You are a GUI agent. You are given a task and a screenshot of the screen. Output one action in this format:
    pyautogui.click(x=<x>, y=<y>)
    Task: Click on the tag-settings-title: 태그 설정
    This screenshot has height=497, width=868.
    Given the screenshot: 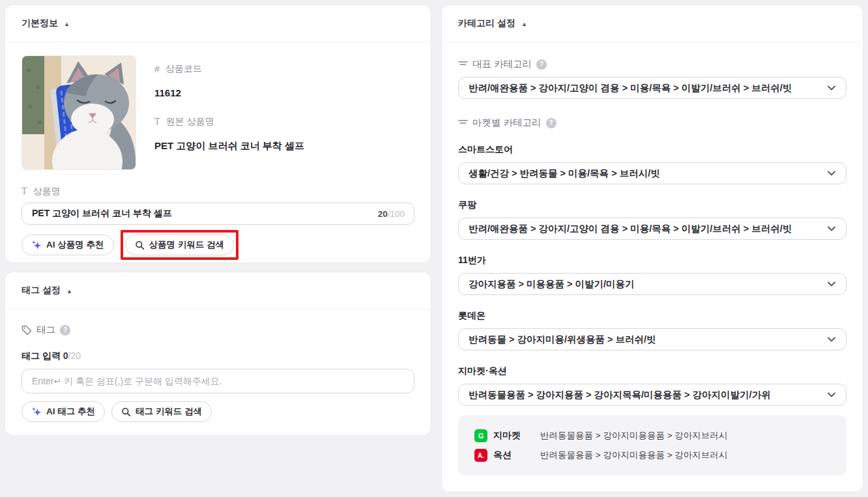 What is the action you would take?
    pyautogui.click(x=41, y=291)
    